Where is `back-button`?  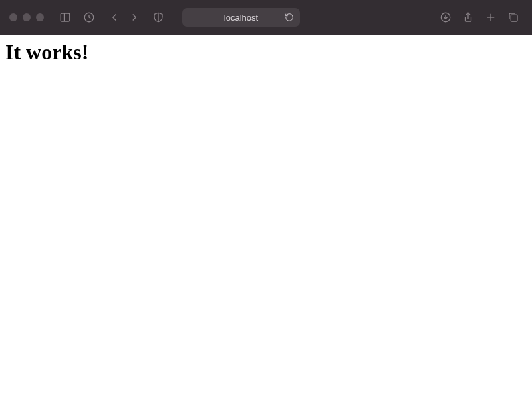 back-button is located at coordinates (114, 17).